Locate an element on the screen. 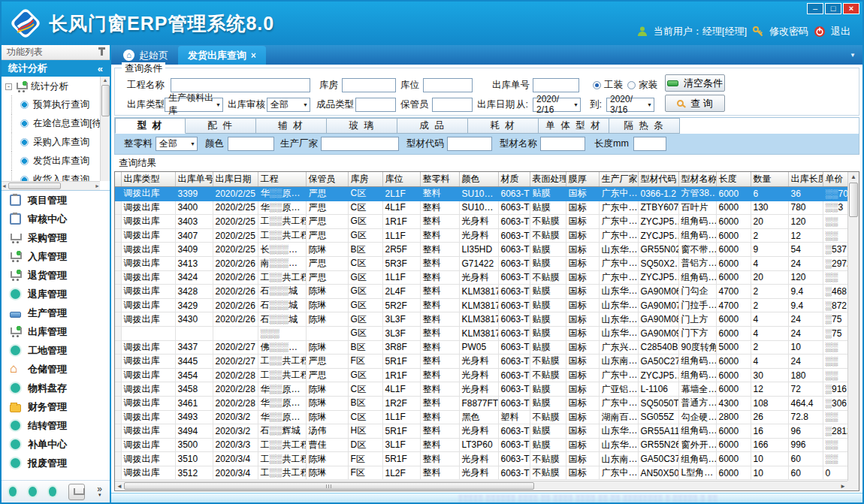 The width and height of the screenshot is (864, 504). column-header-warehouse: 库房 is located at coordinates (365, 180).